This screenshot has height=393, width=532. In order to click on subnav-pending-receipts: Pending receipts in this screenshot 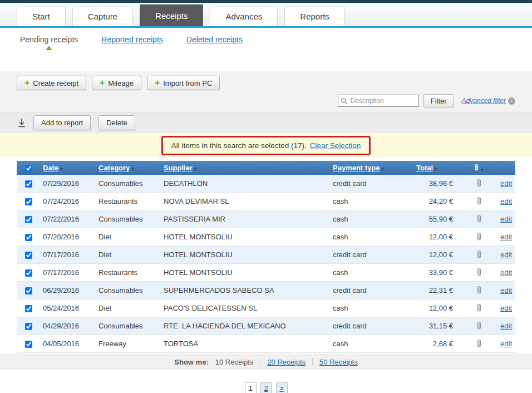, I will do `click(49, 40)`.